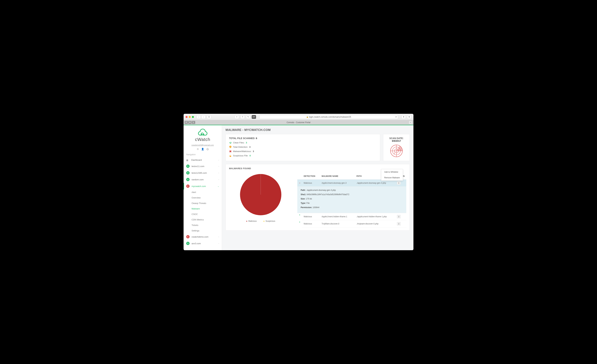  Describe the element at coordinates (396, 138) in the screenshot. I see `scan-date-label: SCAN DATE:` at that location.